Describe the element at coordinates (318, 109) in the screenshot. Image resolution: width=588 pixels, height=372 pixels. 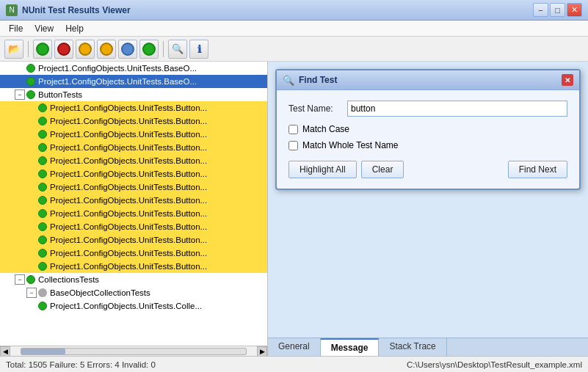
I see `test-name-label: Test Name:` at that location.